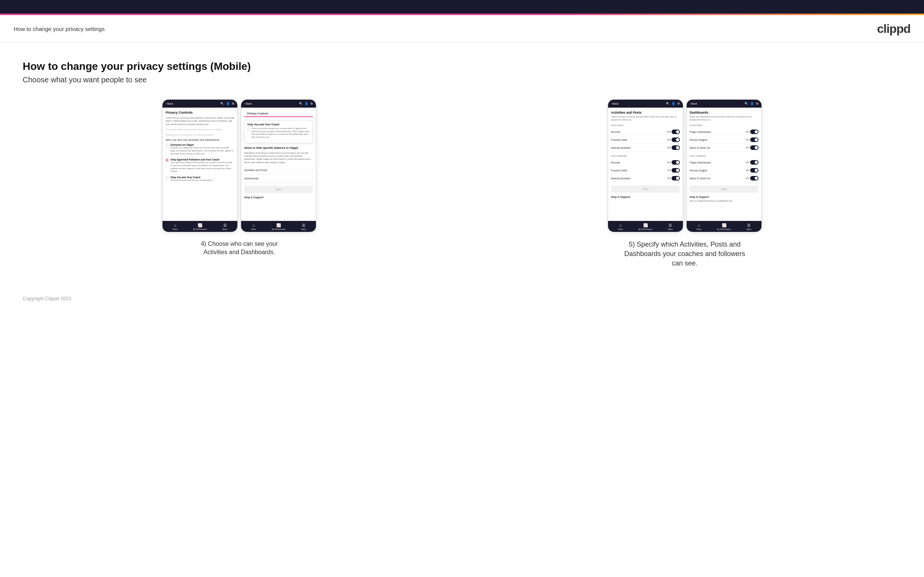 This screenshot has height=577, width=924. Describe the element at coordinates (749, 227) in the screenshot. I see `tab-menu-4: ☰ Menu` at that location.